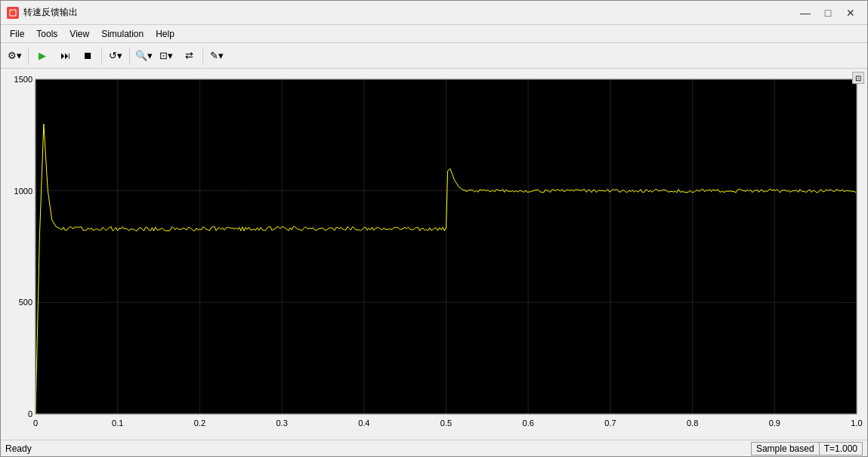  What do you see at coordinates (14, 56) in the screenshot?
I see `settings-button: ⚙▾` at bounding box center [14, 56].